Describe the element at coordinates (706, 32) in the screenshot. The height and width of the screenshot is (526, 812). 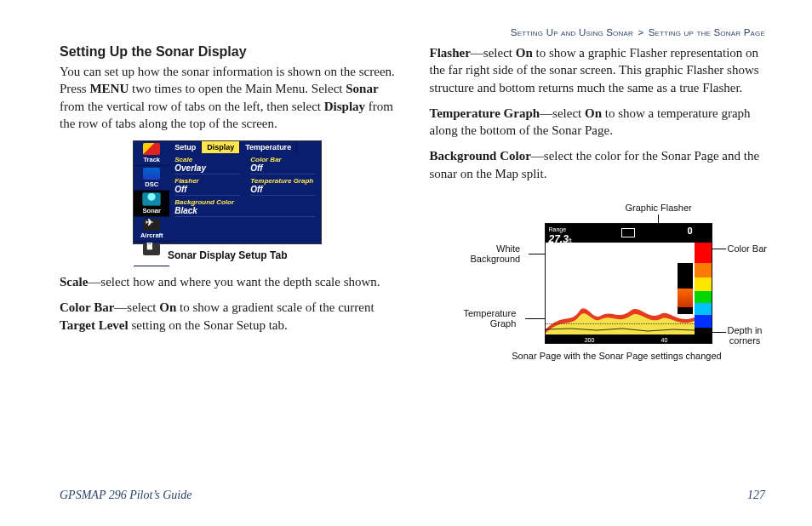
I see `breadcrumb-right: Setting up the Sonar Page` at that location.